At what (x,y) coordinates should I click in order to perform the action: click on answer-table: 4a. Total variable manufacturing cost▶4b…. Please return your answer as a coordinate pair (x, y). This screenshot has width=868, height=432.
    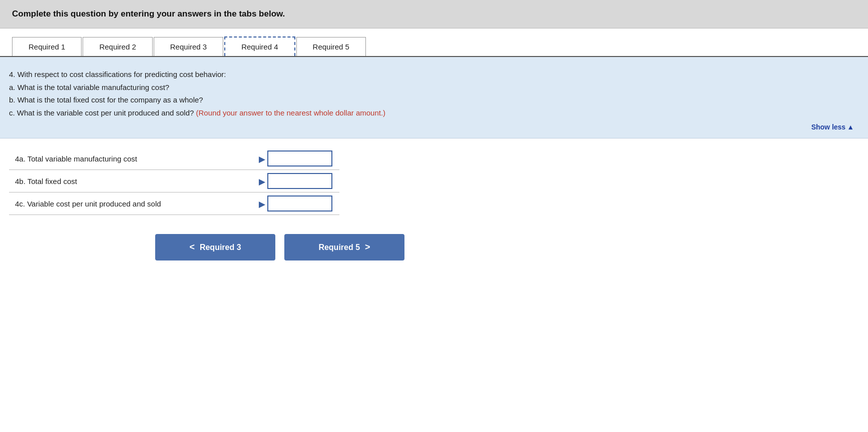
    Looking at the image, I should click on (174, 181).